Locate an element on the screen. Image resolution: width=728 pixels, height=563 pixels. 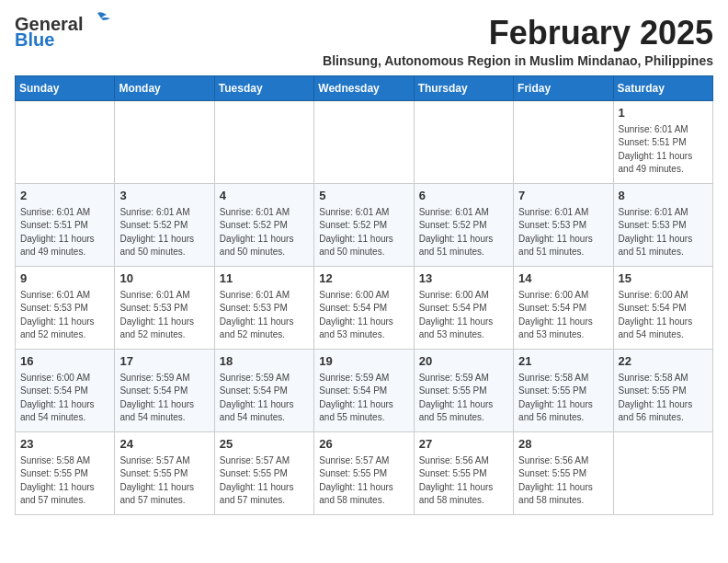
month-title: February 2025 is located at coordinates (412, 33).